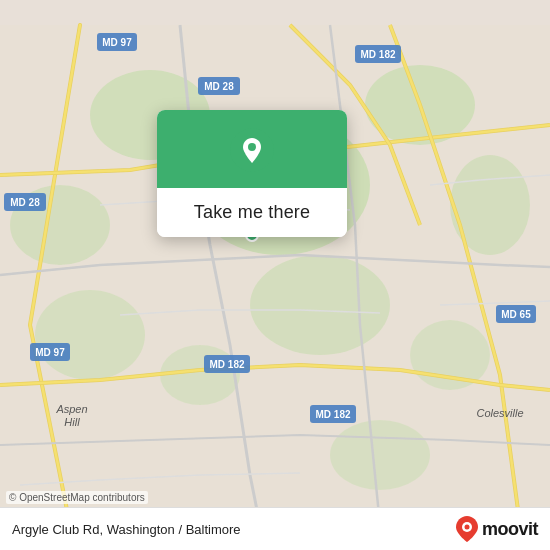  I want to click on moovit-logo: moovit, so click(497, 529).